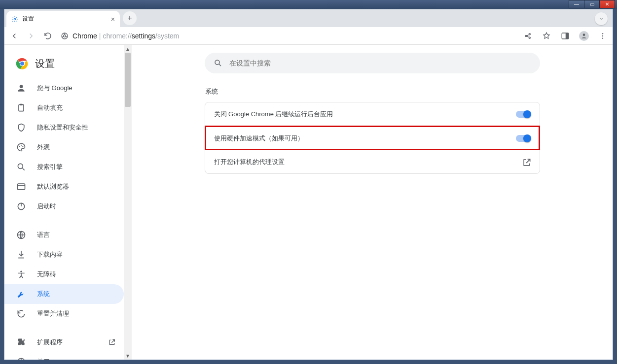  I want to click on sidebar-item-label: 搜索引擎, so click(50, 167).